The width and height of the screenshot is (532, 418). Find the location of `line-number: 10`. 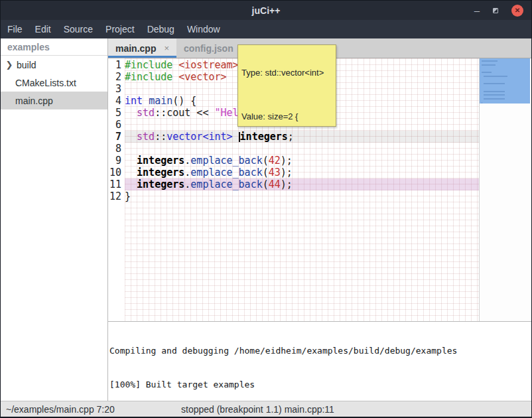

line-number: 10 is located at coordinates (115, 173).